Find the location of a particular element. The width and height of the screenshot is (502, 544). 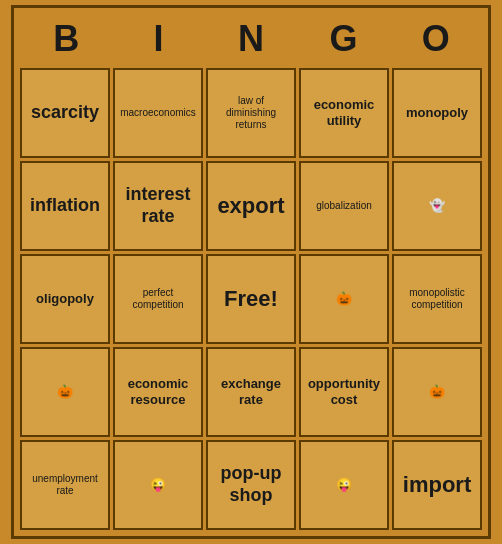

cell-text-4-2: pop-up shop is located at coordinates (251, 484).